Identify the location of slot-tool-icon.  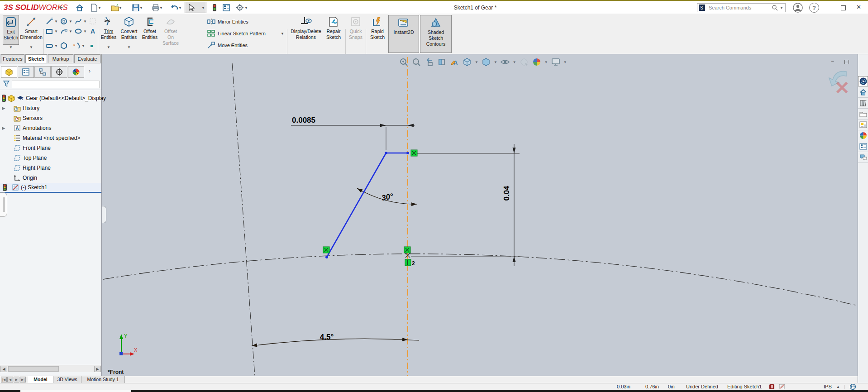
(49, 46).